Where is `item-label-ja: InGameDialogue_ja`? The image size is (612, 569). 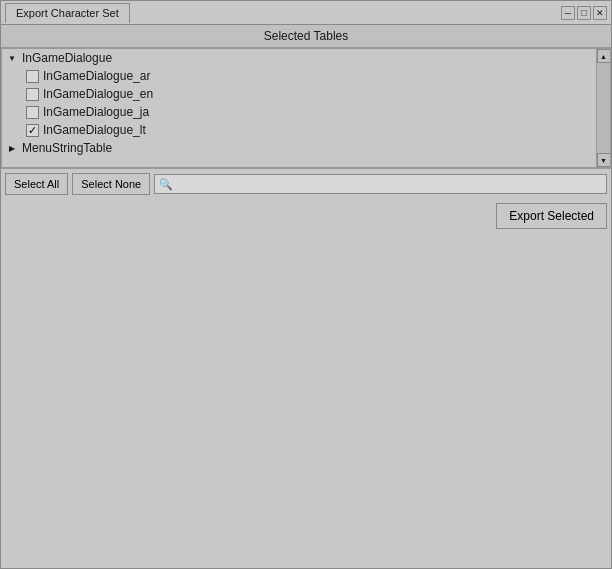 item-label-ja: InGameDialogue_ja is located at coordinates (96, 112).